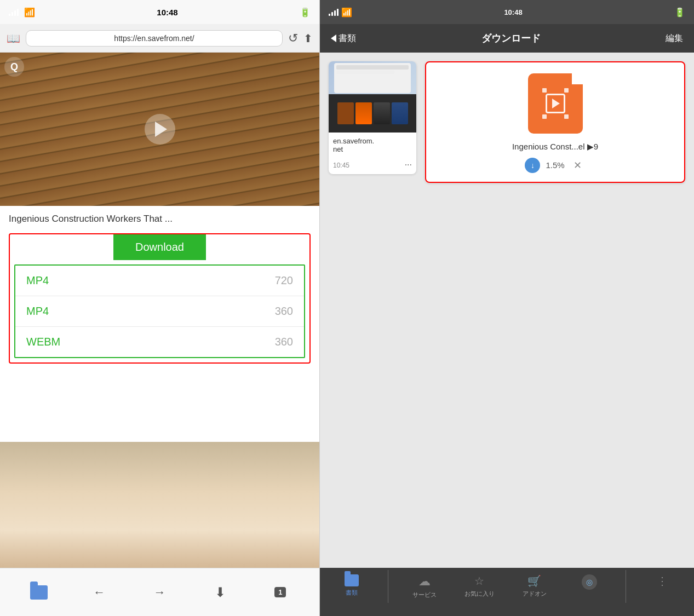 Image resolution: width=694 pixels, height=616 pixels. I want to click on format-quality-720: 720, so click(284, 280).